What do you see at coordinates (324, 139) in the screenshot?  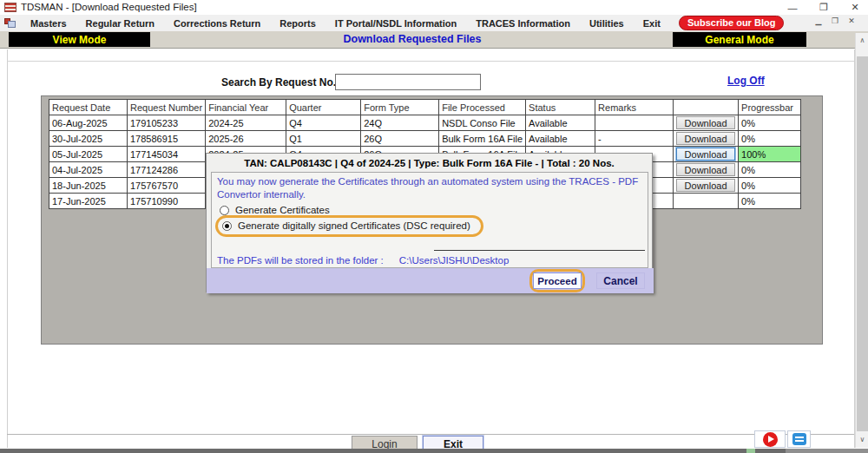 I see `cell-quarter: Q1` at bounding box center [324, 139].